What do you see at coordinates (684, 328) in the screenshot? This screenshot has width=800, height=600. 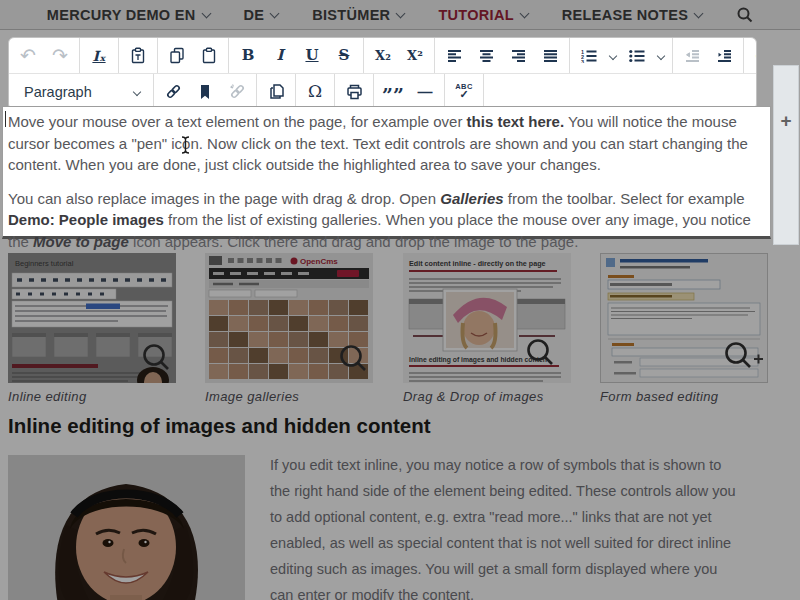 I see `gallery-item-form-editing: Form based editing` at bounding box center [684, 328].